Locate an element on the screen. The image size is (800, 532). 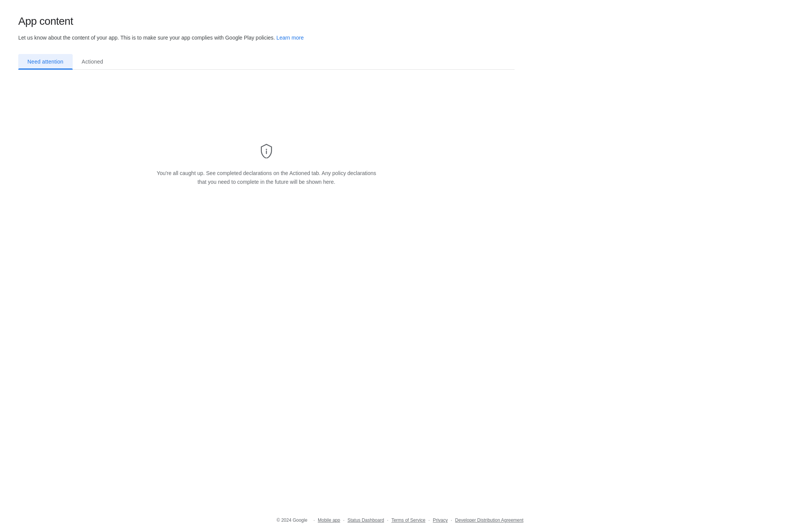
footer-copyright: © 2024 Google is located at coordinates (292, 520).